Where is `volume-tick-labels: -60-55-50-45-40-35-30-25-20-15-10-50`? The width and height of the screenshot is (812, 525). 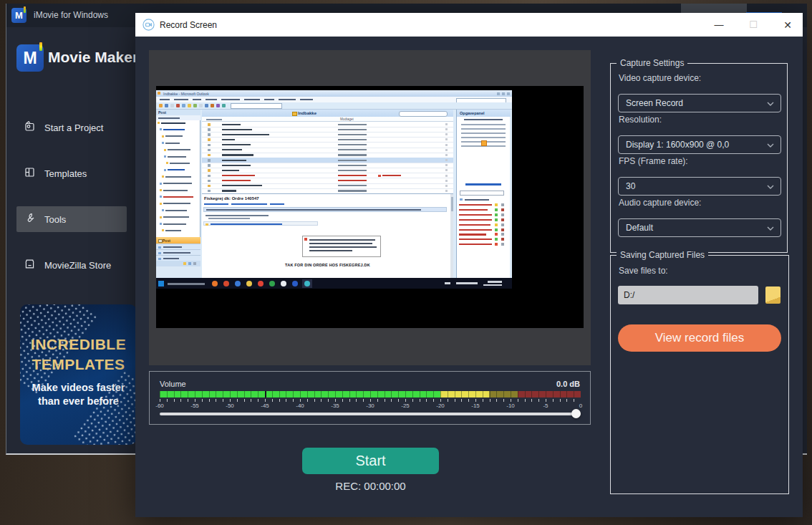
volume-tick-labels: -60-55-50-45-40-35-30-25-20-15-10-50 is located at coordinates (370, 407).